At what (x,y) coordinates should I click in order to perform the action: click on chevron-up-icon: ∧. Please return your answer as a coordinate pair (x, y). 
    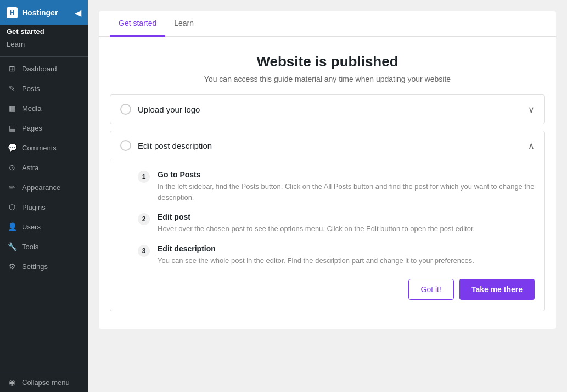
    Looking at the image, I should click on (531, 146).